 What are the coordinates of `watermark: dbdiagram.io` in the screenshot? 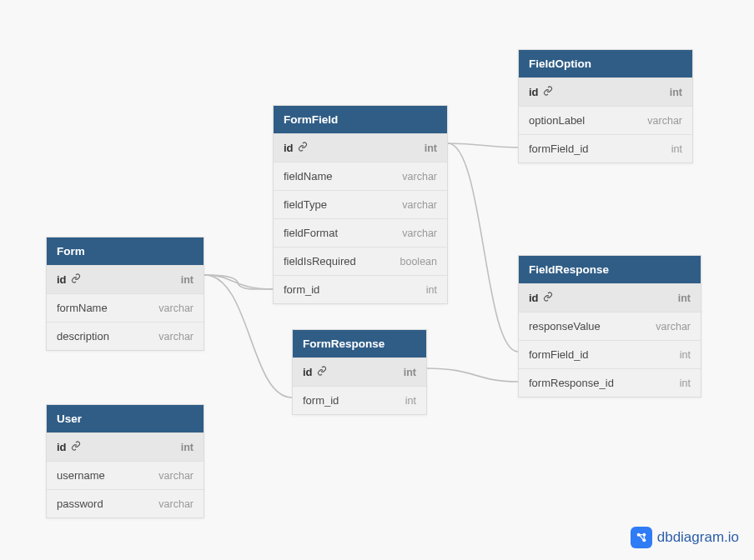 It's located at (685, 538).